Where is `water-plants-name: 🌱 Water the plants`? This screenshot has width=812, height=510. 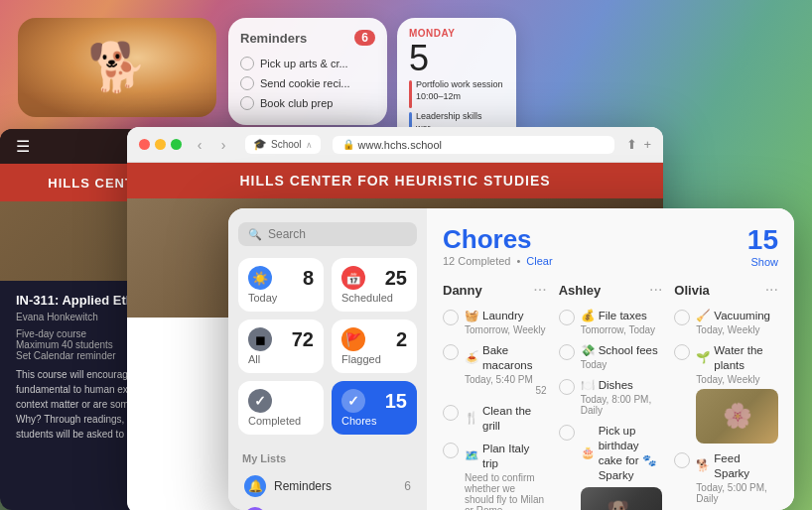
water-plants-name: 🌱 Water the plants is located at coordinates (737, 358).